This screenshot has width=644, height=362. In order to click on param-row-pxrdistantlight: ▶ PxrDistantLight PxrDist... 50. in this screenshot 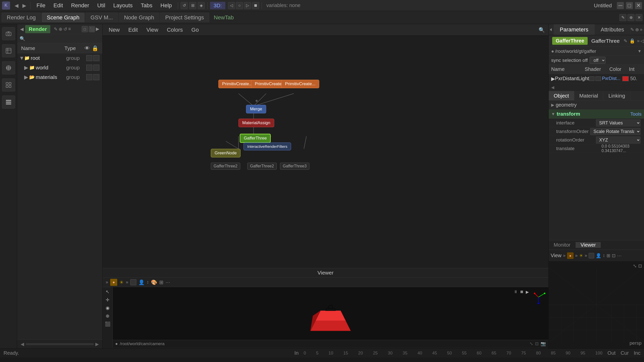, I will do `click(596, 79)`.